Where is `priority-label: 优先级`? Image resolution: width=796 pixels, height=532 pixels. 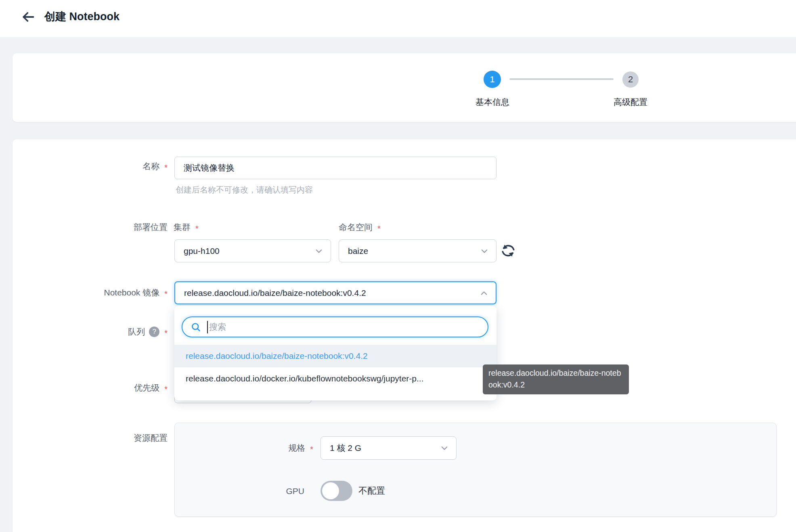
priority-label: 优先级 is located at coordinates (147, 388).